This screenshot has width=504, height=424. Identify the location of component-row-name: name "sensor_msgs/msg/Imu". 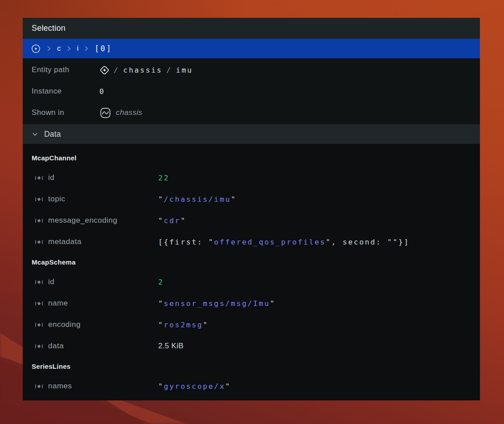
(251, 303).